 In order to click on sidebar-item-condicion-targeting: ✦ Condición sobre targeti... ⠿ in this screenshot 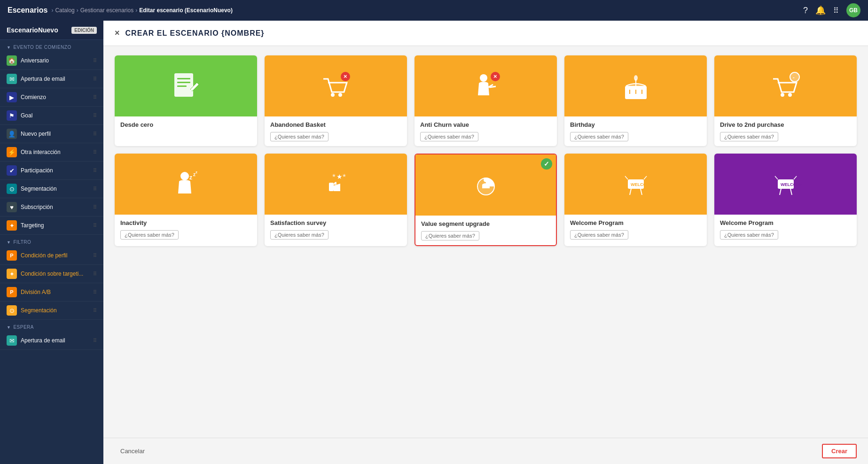, I will do `click(52, 274)`.